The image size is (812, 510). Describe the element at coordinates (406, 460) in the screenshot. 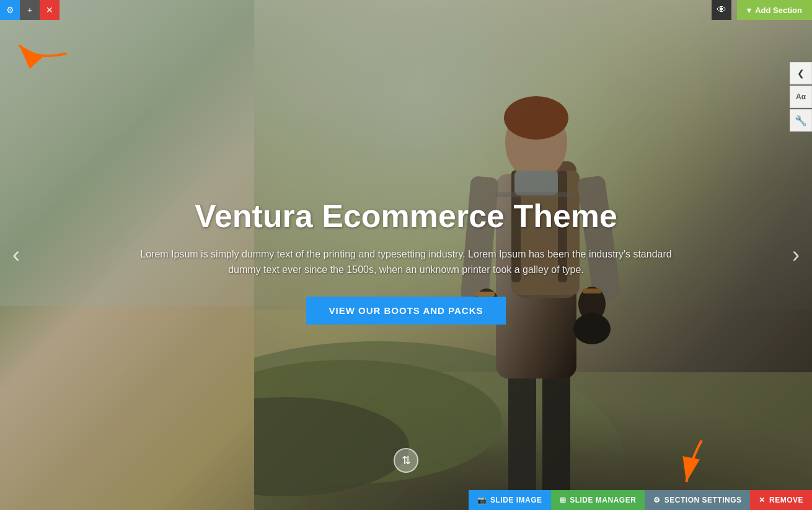

I see `drag-handle: ⇅` at that location.